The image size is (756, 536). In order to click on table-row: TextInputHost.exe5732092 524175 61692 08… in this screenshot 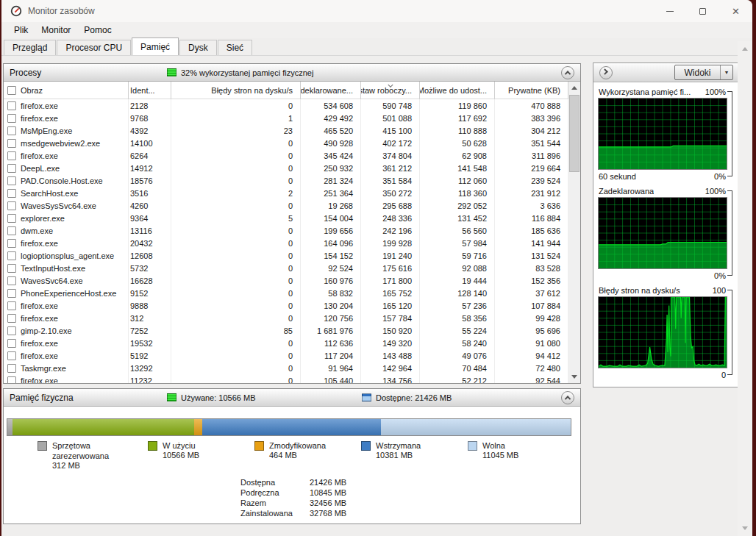, I will do `click(286, 268)`.